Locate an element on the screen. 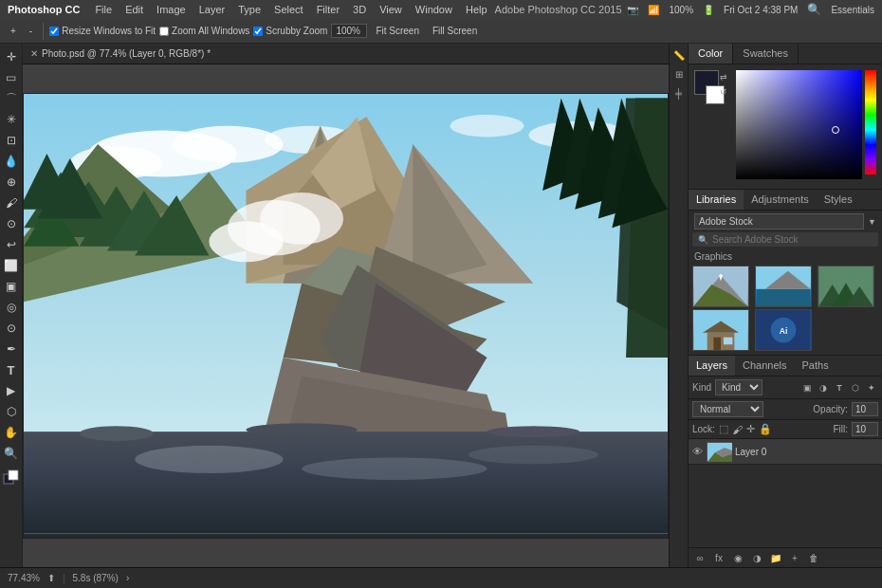  hand-tool: ✋ is located at coordinates (11, 432).